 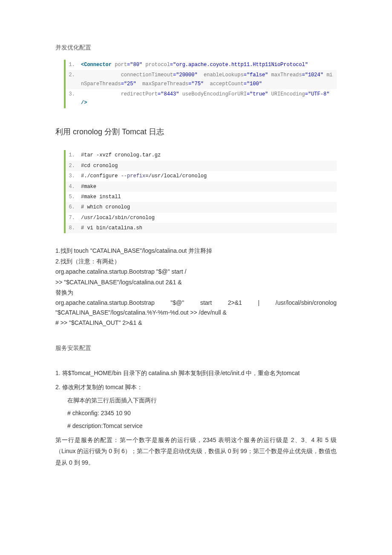 What do you see at coordinates (196, 348) in the screenshot?
I see `section-title-service: 服务安装配置` at bounding box center [196, 348].